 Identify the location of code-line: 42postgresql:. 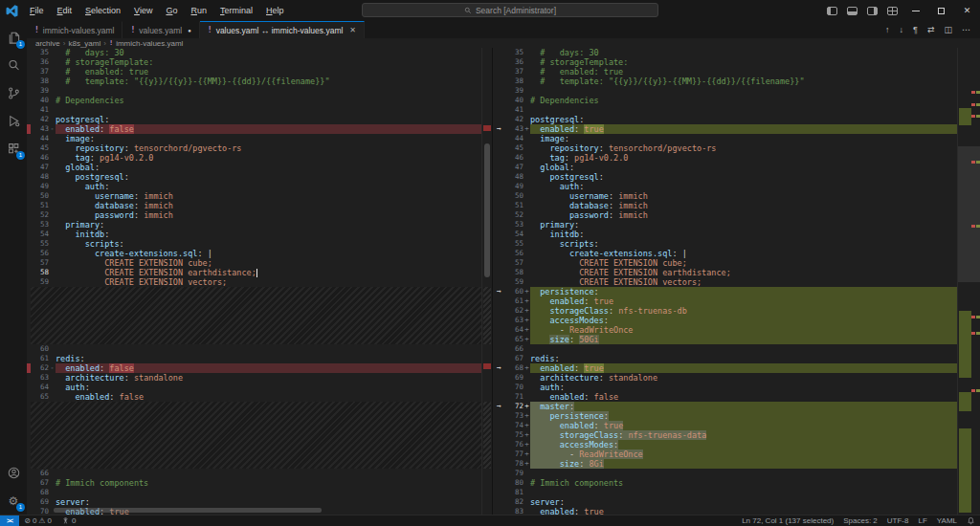
(725, 120).